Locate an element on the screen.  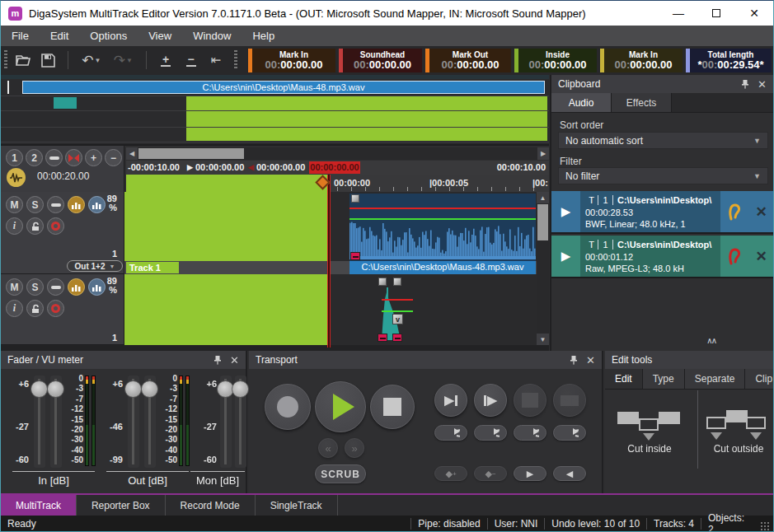
marker-flag-icon: ▶ is located at coordinates (190, 167).